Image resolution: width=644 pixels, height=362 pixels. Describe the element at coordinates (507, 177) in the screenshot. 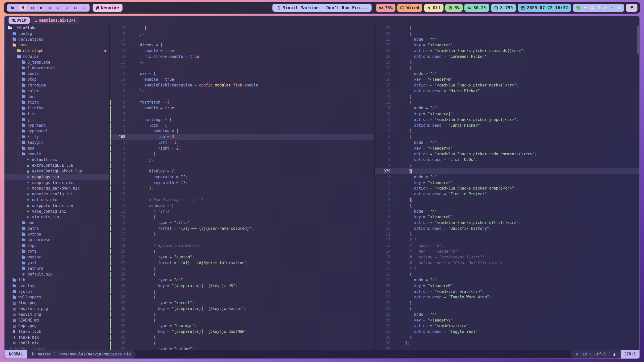

I see `code-line: 1 mode = "n";` at that location.